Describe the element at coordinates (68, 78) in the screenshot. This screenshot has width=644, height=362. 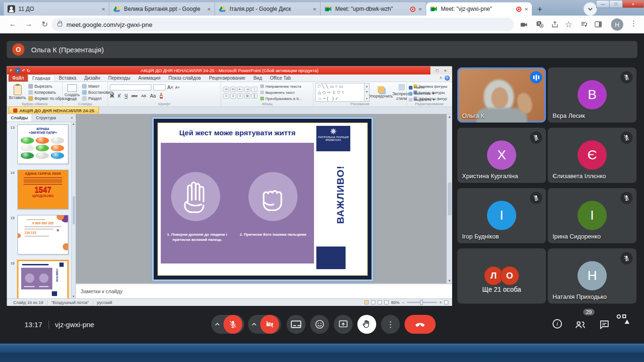
I see `ribbon-tab-insert: Вставка` at that location.